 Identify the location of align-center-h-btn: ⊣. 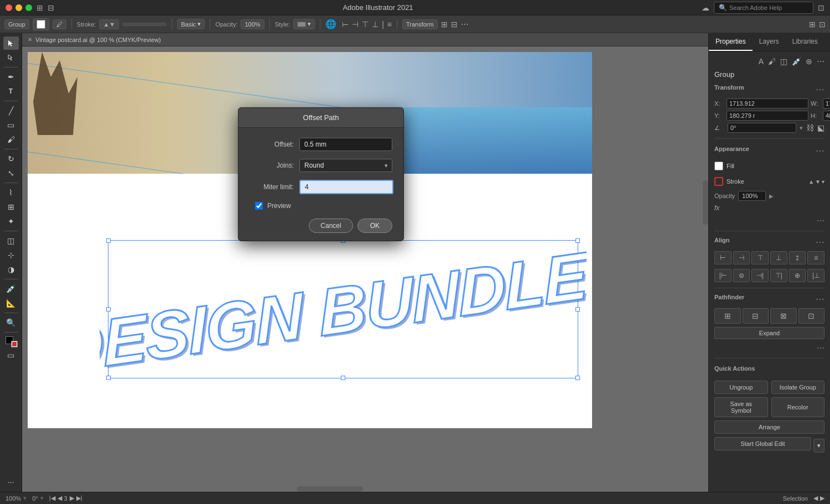
(741, 258).